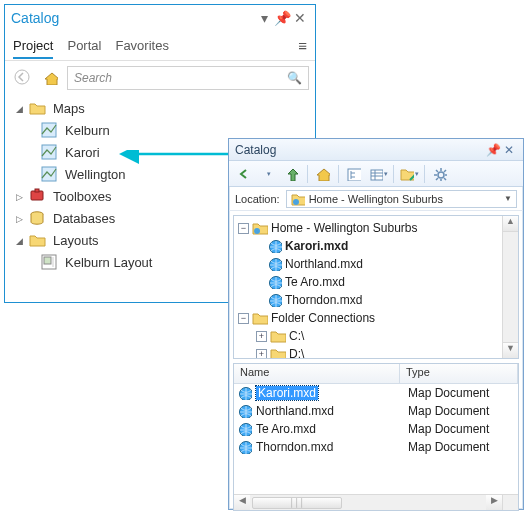 This screenshot has width=528, height=517. Describe the element at coordinates (244, 174) in the screenshot. I see `tb-back` at that location.